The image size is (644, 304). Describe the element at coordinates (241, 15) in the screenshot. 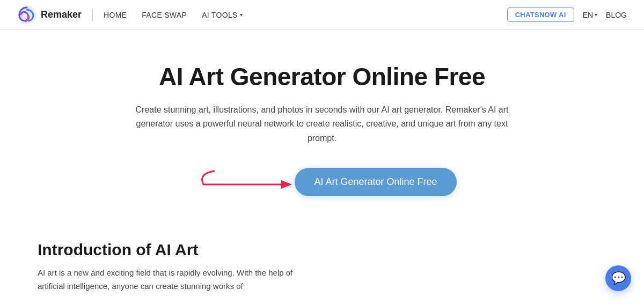

I see `chevron-down-icon: ▾` at that location.